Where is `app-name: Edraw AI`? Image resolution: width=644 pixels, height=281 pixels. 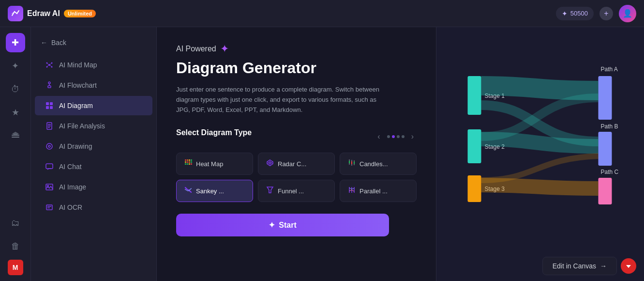
app-name: Edraw AI is located at coordinates (44, 14).